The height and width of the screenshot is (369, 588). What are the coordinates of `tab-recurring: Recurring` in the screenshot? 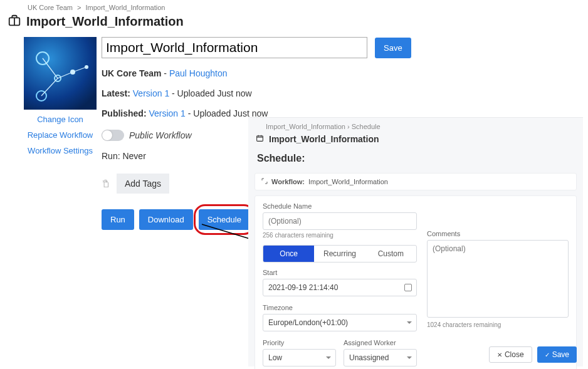 It's located at (340, 254).